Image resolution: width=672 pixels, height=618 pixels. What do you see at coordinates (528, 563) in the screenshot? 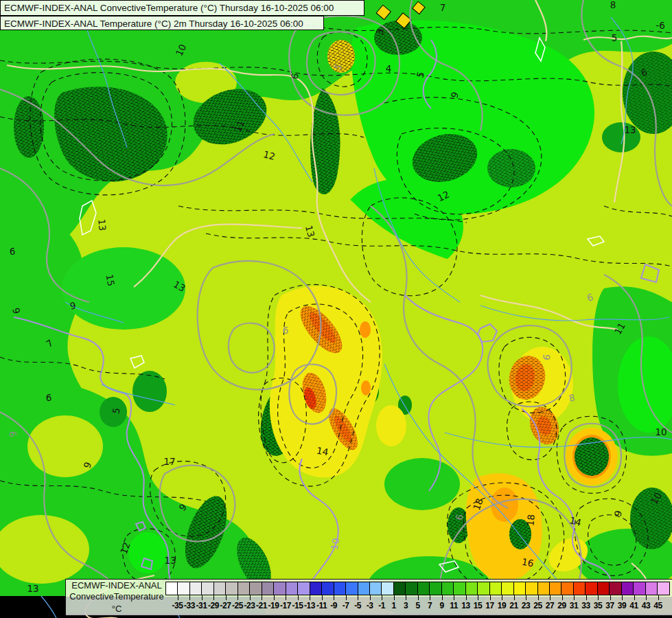
I see `contour-label: 16` at bounding box center [528, 563].